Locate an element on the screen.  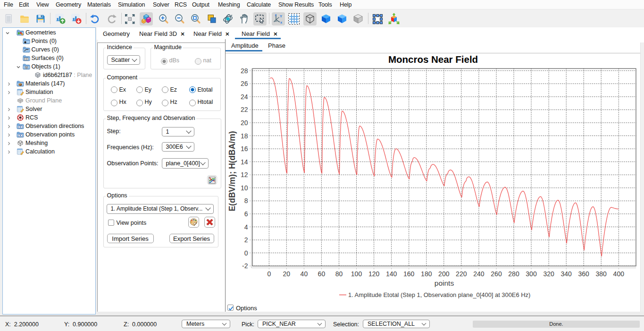
svg-text: 200 is located at coordinates (444, 274).